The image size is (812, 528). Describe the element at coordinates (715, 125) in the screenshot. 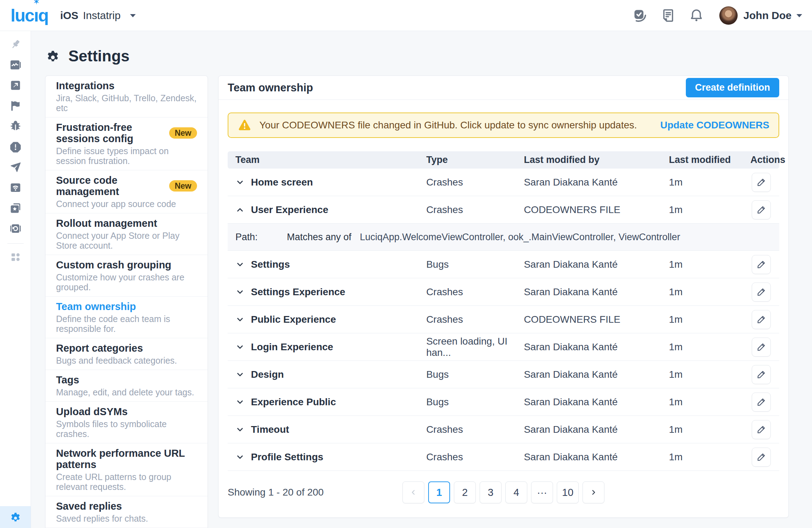

I see `update-codeowners-link: Update CODEOWNERS` at that location.